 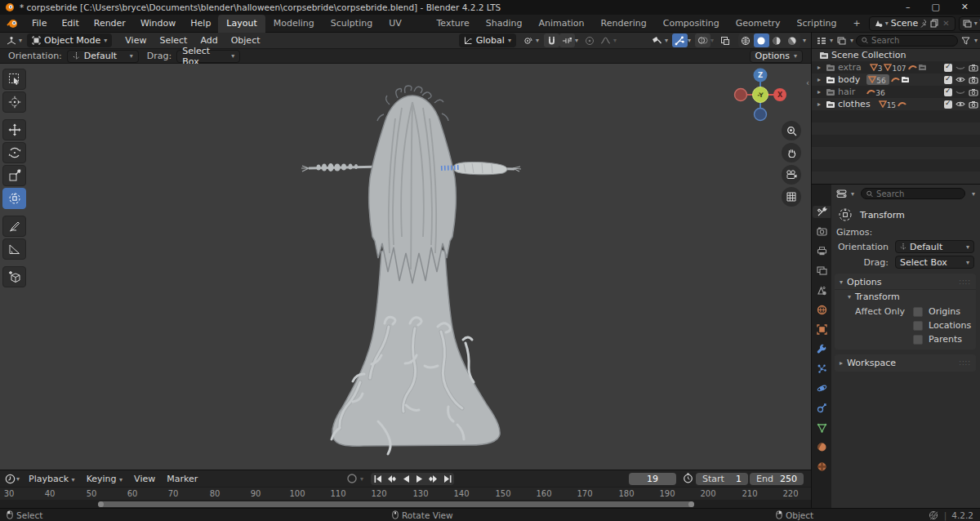 I want to click on tool-annotate, so click(x=15, y=226).